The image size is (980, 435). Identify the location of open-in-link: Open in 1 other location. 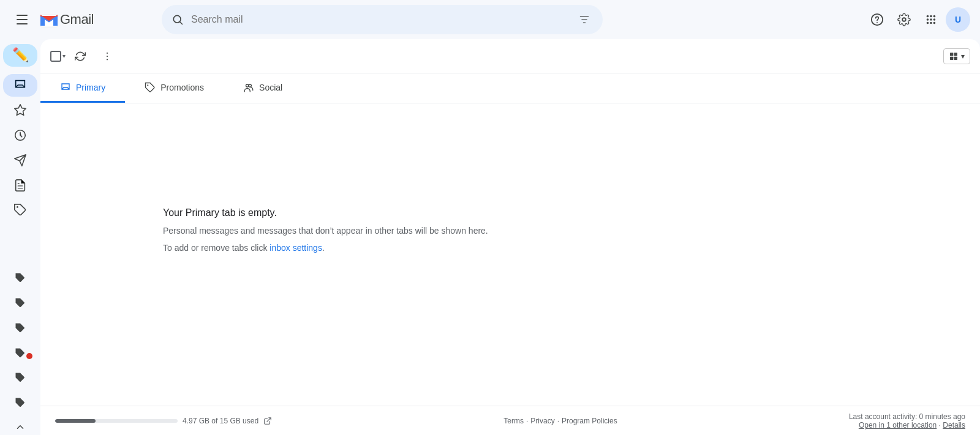
(898, 425).